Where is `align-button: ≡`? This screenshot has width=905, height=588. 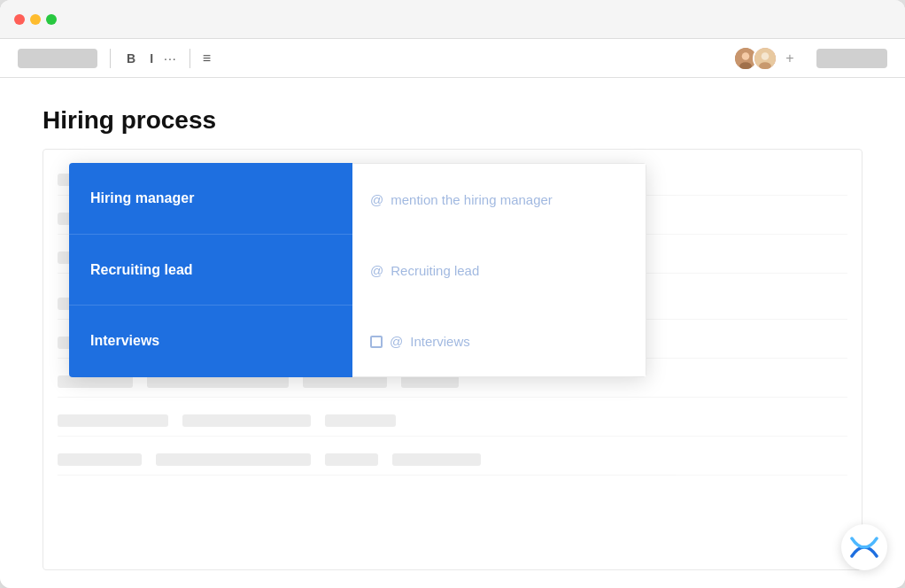 align-button: ≡ is located at coordinates (207, 58).